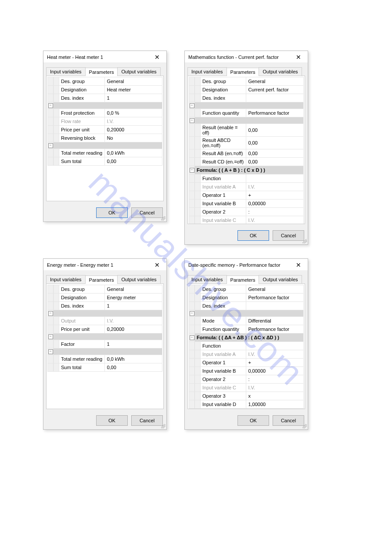 The width and height of the screenshot is (392, 555). I want to click on table-row: Price per unit0,20000, so click(105, 130).